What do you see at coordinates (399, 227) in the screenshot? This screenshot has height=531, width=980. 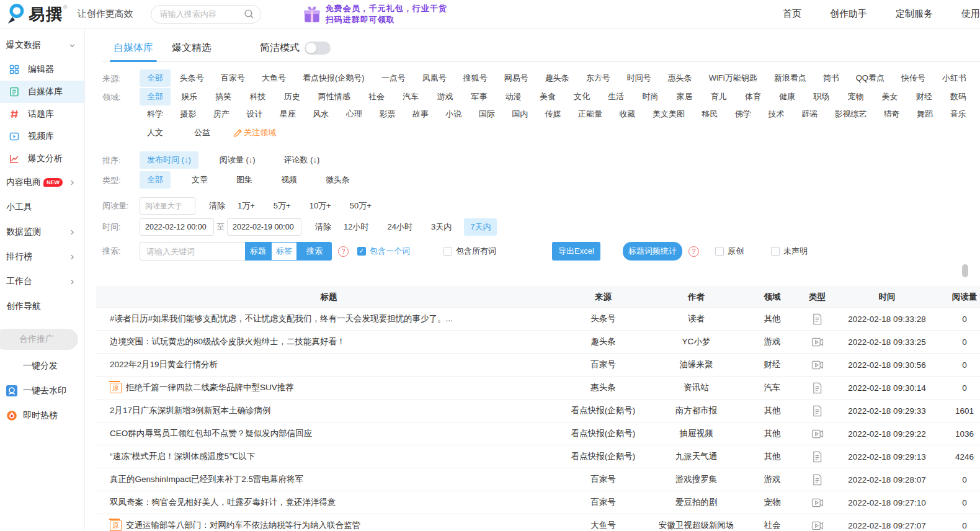 I see `time-preset: 24小时` at bounding box center [399, 227].